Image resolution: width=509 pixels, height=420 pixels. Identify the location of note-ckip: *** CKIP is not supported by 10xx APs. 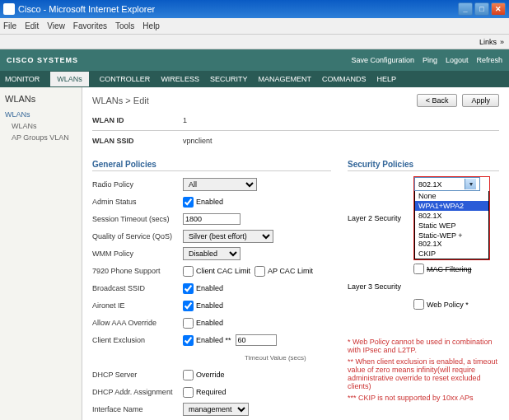
(423, 398).